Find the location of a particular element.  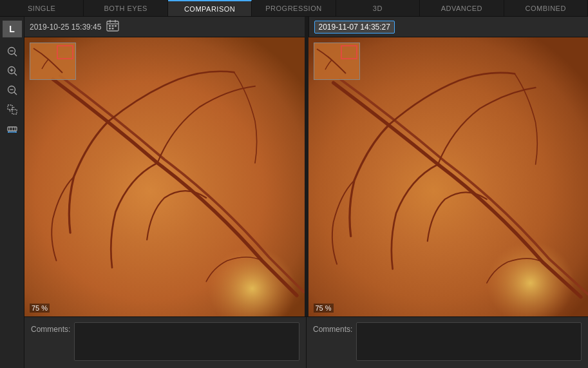

zoom-in-button is located at coordinates (12, 71).